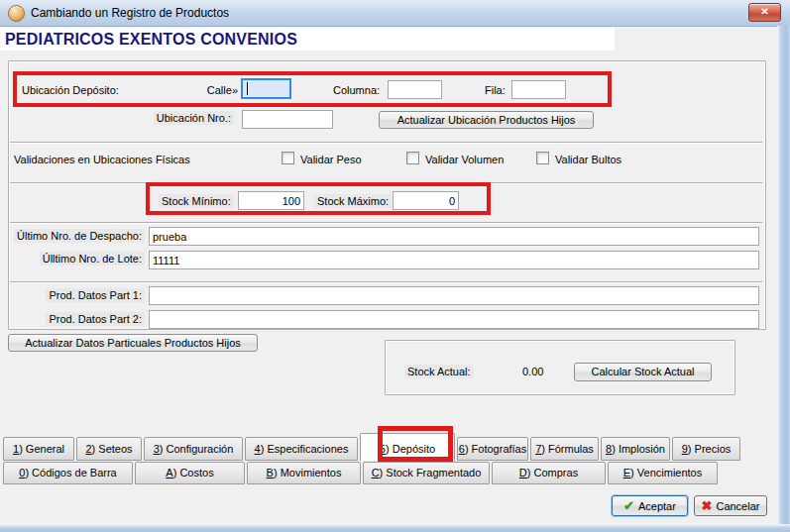  I want to click on tab-vencimientos: E) Vencimientos, so click(662, 474).